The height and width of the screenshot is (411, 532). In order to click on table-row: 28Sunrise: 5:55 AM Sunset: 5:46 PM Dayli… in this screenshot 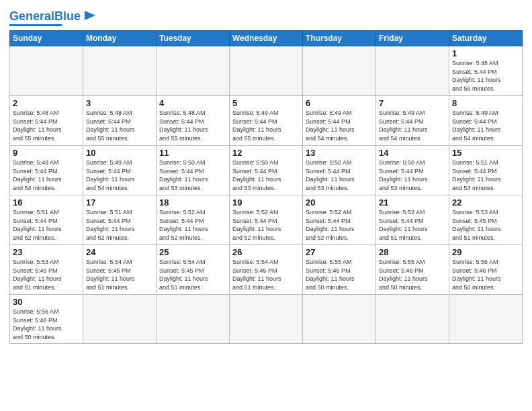, I will do `click(412, 270)`.